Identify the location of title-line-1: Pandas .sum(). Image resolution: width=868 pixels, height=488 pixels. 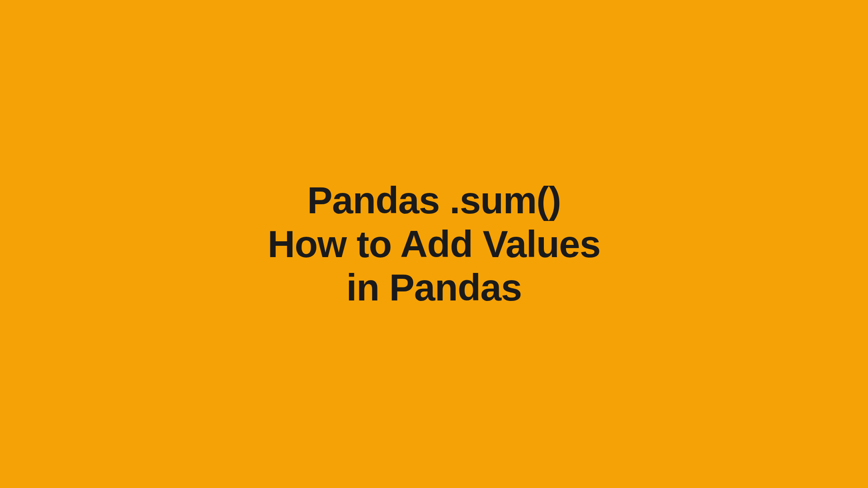
(434, 201).